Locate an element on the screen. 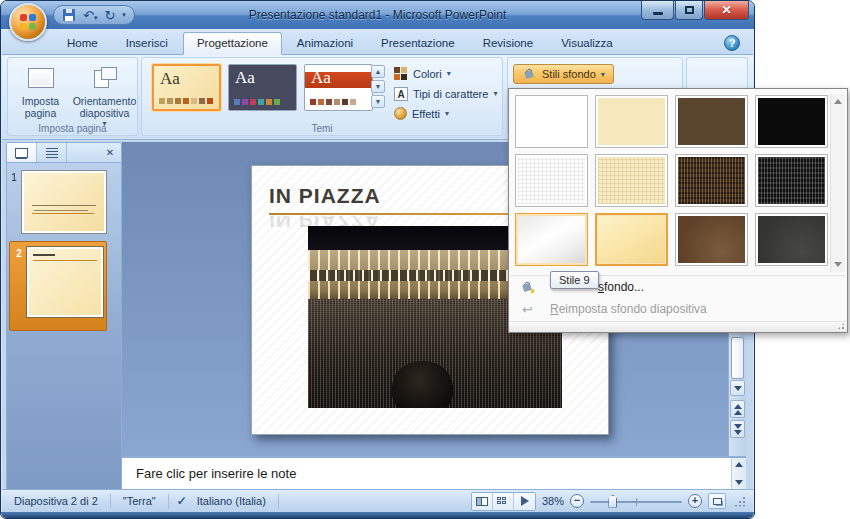 This screenshot has height=519, width=850. resize-grip is located at coordinates (740, 502).